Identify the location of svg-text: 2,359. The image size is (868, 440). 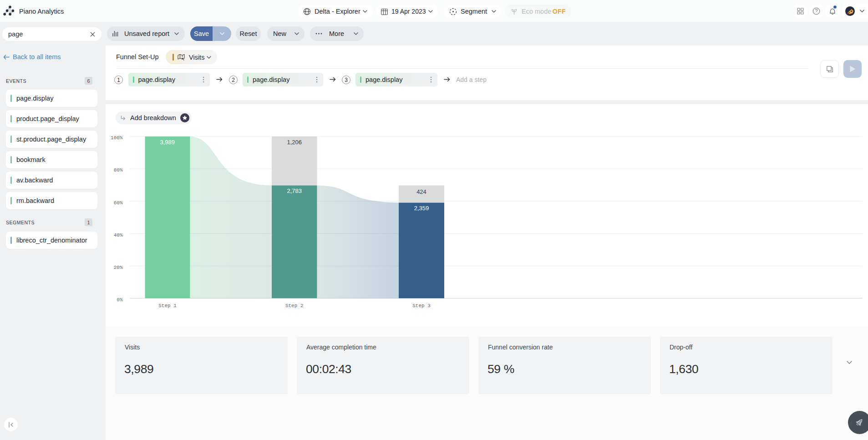
(421, 208).